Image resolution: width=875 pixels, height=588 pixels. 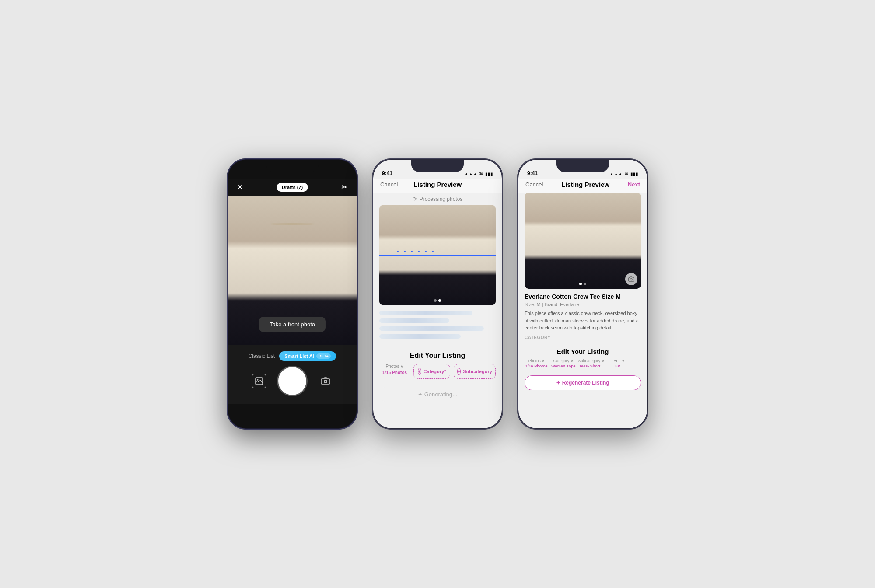 I want to click on camera-controls, so click(x=292, y=381).